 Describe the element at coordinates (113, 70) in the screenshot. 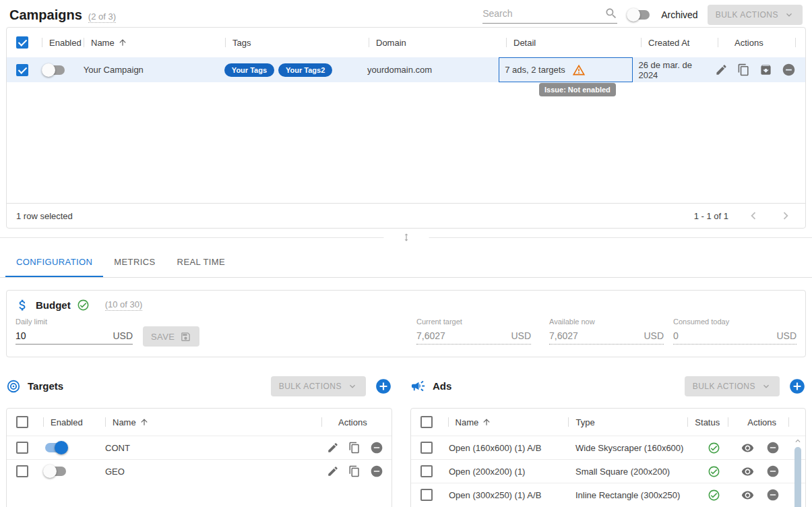

I see `campaign-name: Your Campaign` at that location.